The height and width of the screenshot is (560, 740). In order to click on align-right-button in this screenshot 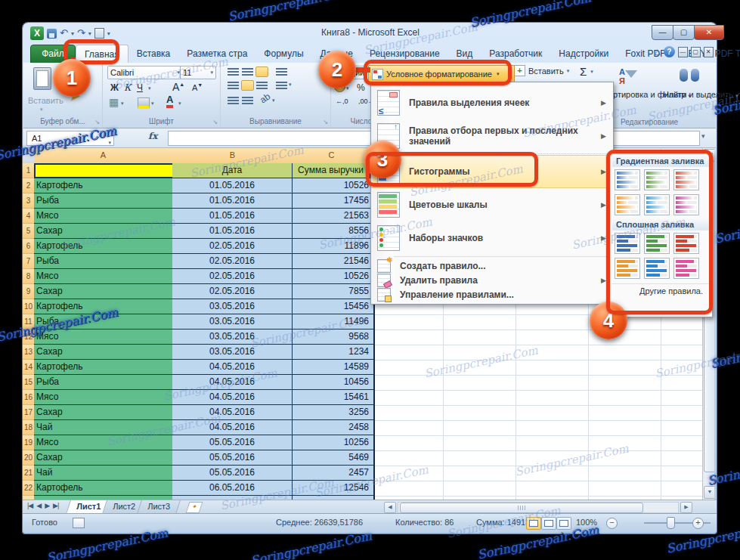, I will do `click(262, 85)`.